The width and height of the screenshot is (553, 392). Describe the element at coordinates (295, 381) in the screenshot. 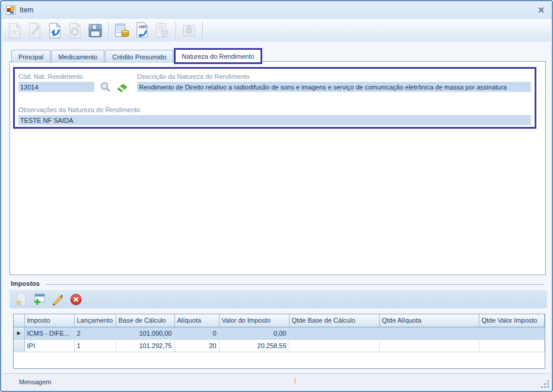

I see `status-separator-tick` at that location.